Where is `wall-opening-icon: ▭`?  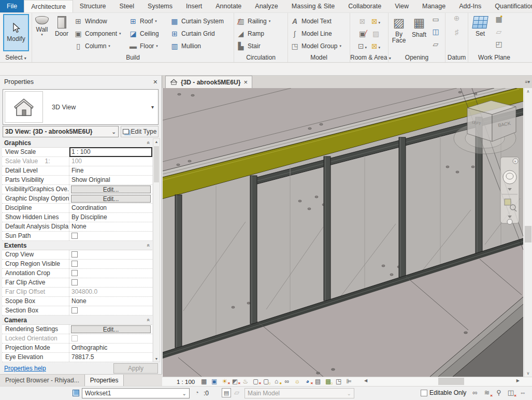 wall-opening-icon: ▭ is located at coordinates (435, 21).